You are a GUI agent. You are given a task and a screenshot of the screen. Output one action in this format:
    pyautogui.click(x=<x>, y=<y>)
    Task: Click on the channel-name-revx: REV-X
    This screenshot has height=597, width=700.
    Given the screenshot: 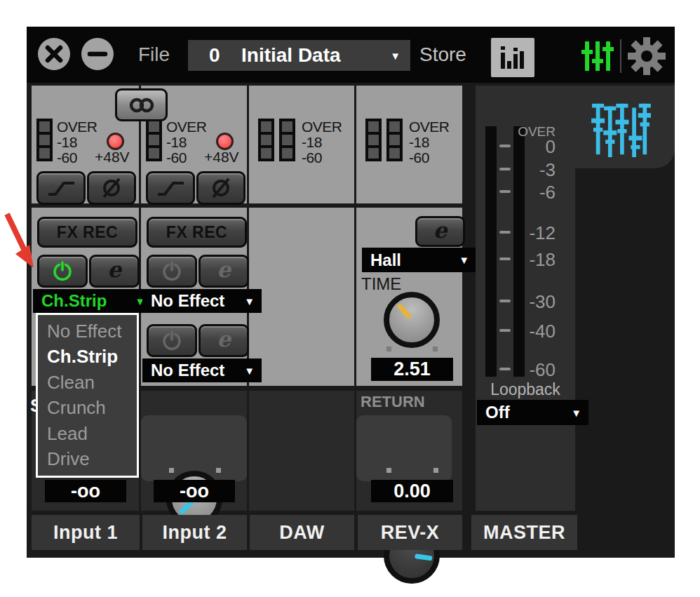 What is the action you would take?
    pyautogui.click(x=410, y=532)
    